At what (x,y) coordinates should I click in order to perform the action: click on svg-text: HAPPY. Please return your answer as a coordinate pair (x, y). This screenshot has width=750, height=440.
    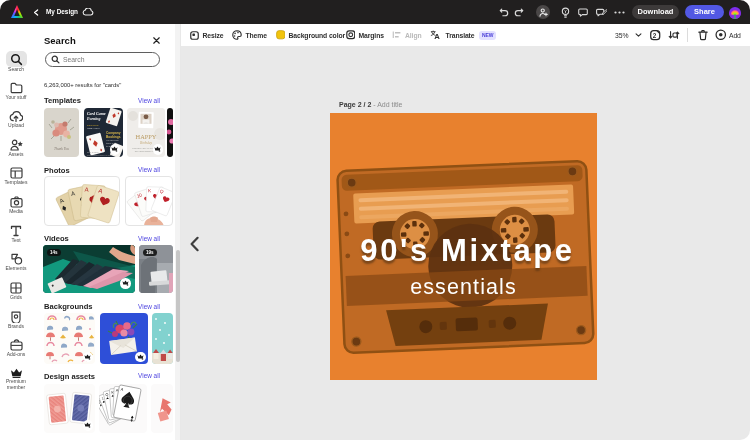
    Looking at the image, I should click on (146, 136).